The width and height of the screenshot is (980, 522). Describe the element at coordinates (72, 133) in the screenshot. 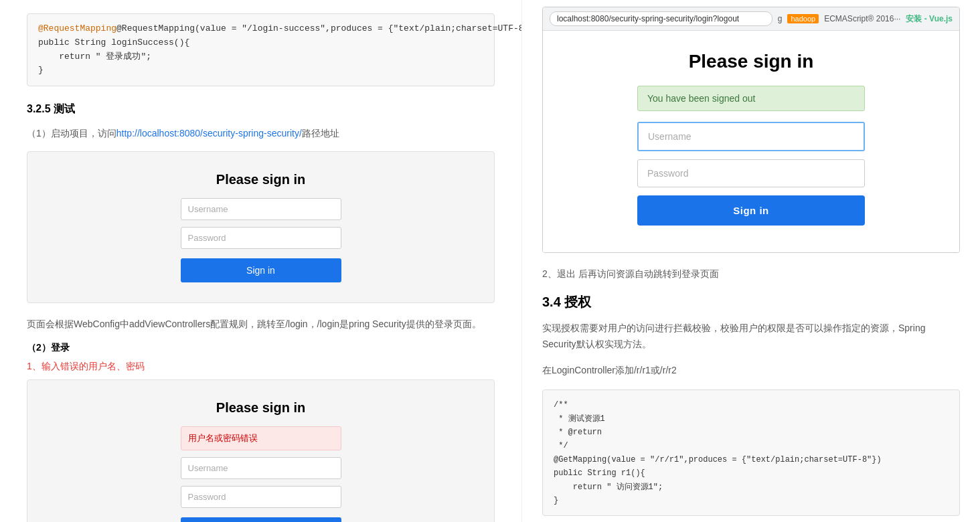

I see `step1-text-before: （1）启动项目，访问` at that location.